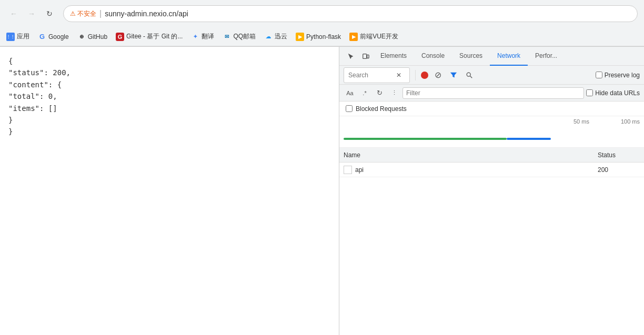 This screenshot has width=644, height=335. What do you see at coordinates (208, 37) in the screenshot?
I see `translate-label: 翻译` at bounding box center [208, 37].